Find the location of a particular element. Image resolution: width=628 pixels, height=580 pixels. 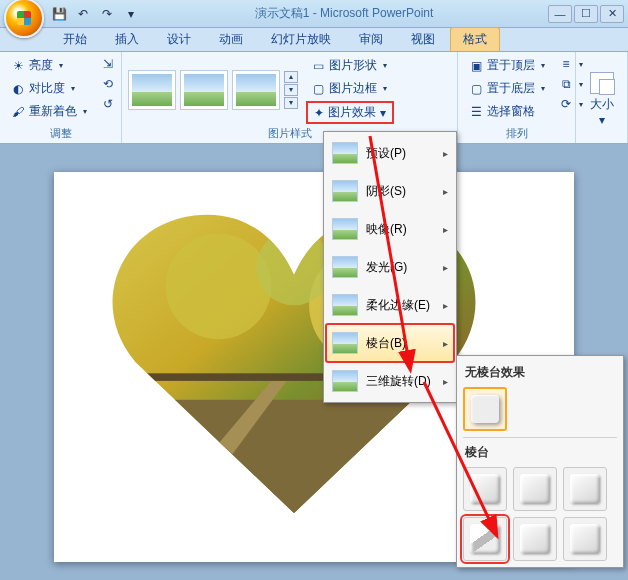

no-bevel-heading: 无棱台效果 is located at coordinates (540, 372).